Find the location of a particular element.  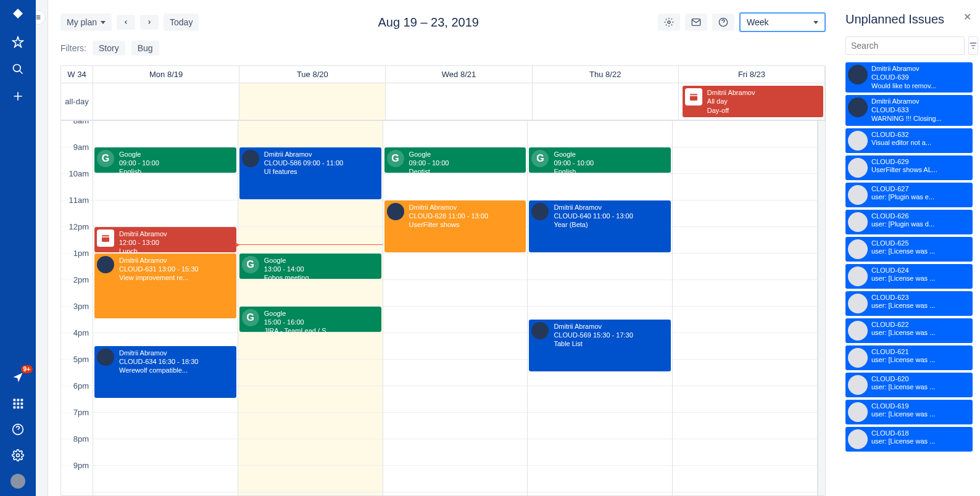

help-icon is located at coordinates (18, 429).